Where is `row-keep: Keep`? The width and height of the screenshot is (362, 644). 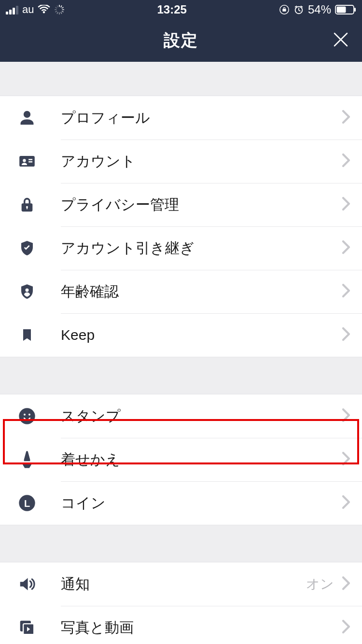
row-keep: Keep is located at coordinates (181, 335).